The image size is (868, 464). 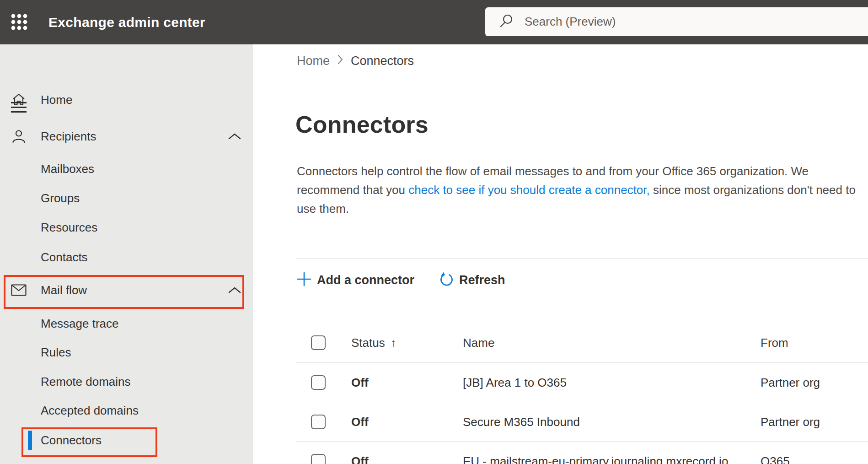 I want to click on sidebar-item-label: Accepted domains, so click(x=90, y=411).